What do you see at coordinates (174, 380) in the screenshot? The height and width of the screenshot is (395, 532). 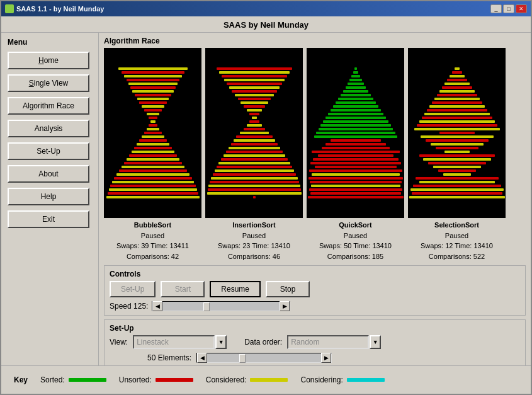 I see `key-unsorted-line` at bounding box center [174, 380].